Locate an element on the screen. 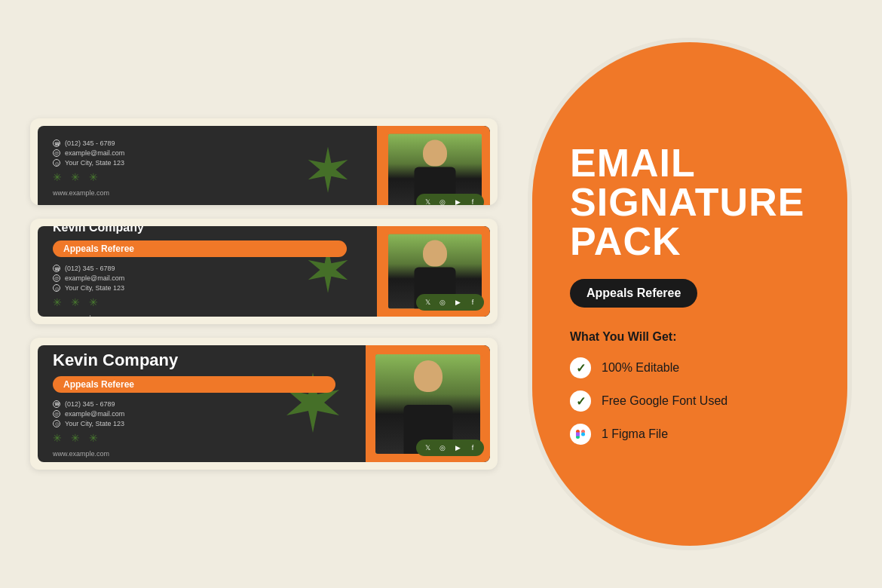 This screenshot has height=588, width=882. signature-card-bottom: Kevin Company Appeals Referee ☎ (012) 34… is located at coordinates (264, 404).